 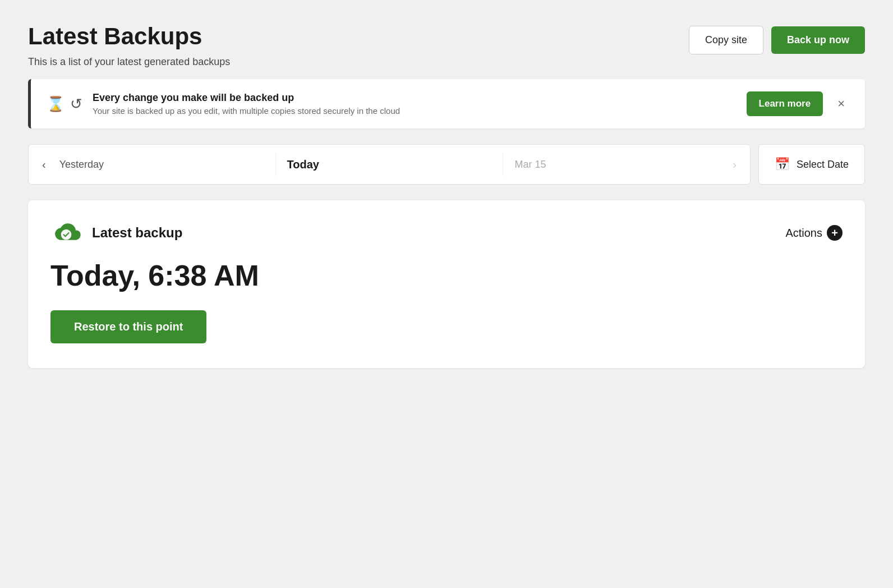 What do you see at coordinates (446, 233) in the screenshot?
I see `backup-card-header: Latest backup Actions +` at bounding box center [446, 233].